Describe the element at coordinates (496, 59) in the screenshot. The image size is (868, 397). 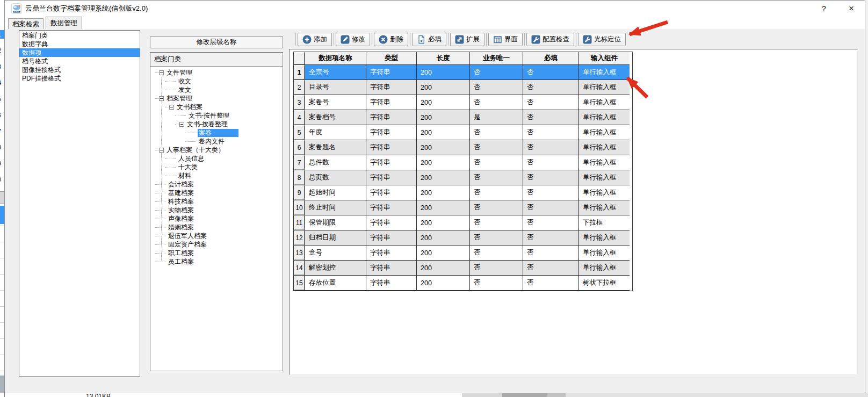
I see `column-header-unique: 业务唯一` at that location.